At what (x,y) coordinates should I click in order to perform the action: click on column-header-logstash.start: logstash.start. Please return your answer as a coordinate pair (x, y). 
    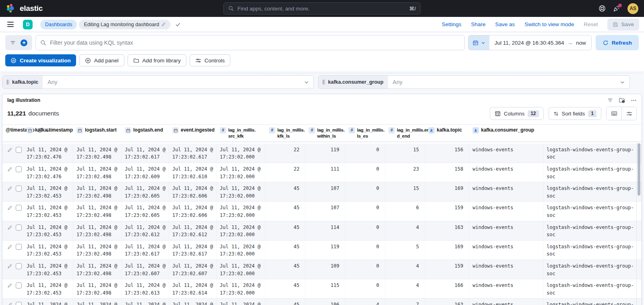
    Looking at the image, I should click on (97, 133).